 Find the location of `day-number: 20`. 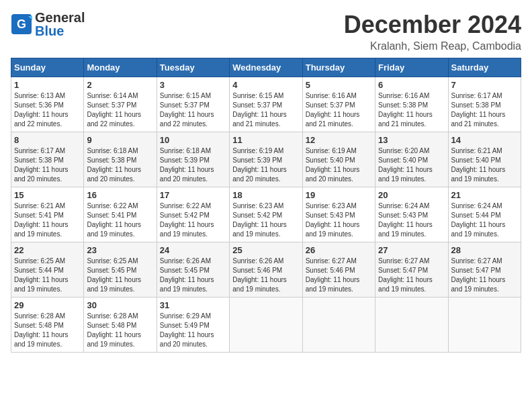

day-number: 20 is located at coordinates (411, 195).